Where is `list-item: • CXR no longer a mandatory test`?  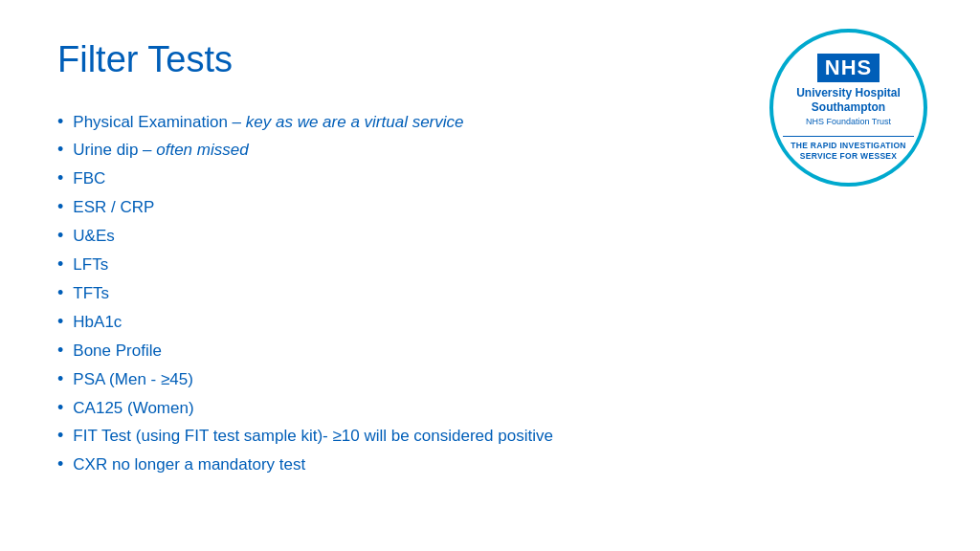
list-item: • CXR no longer a mandatory test is located at coordinates (490, 465).